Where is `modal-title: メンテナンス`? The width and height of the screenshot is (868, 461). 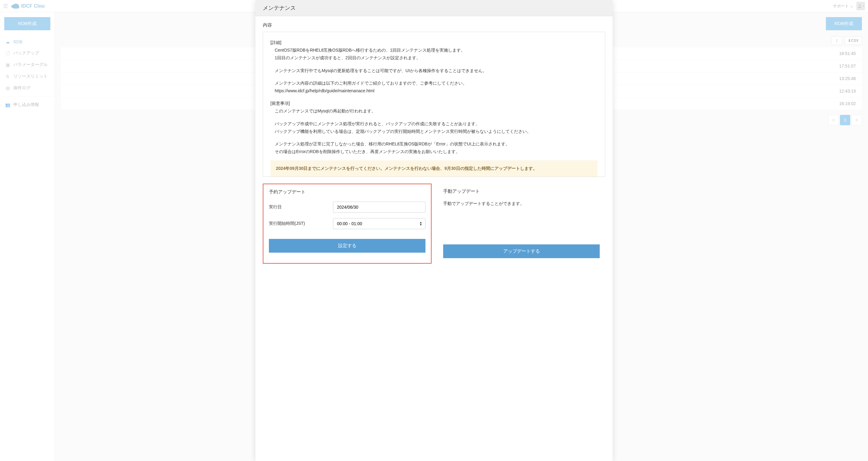 modal-title: メンテナンス is located at coordinates (434, 8).